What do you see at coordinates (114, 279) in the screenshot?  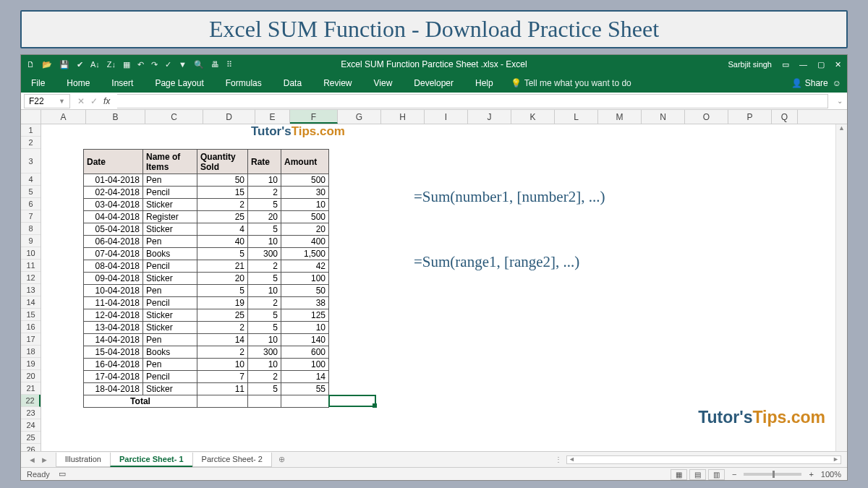 I see `cell-date: 09-04-2018` at bounding box center [114, 279].